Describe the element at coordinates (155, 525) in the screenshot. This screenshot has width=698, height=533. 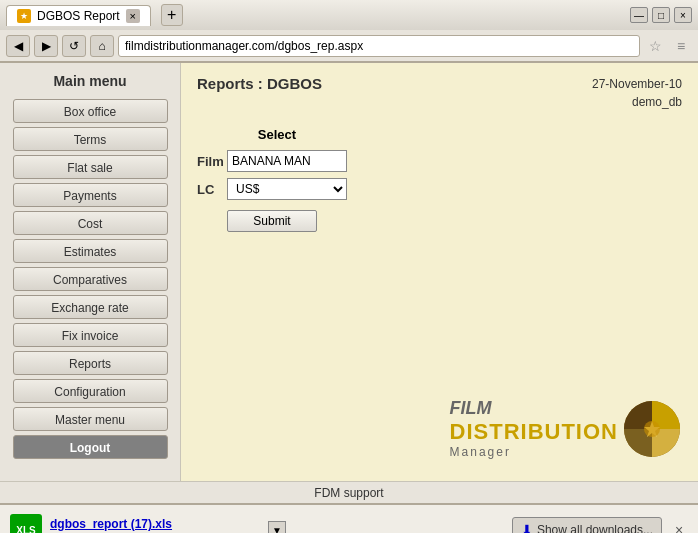
I see `download-info: dgbos_report (17).xls 293/1467 kB, 45 se…` at that location.